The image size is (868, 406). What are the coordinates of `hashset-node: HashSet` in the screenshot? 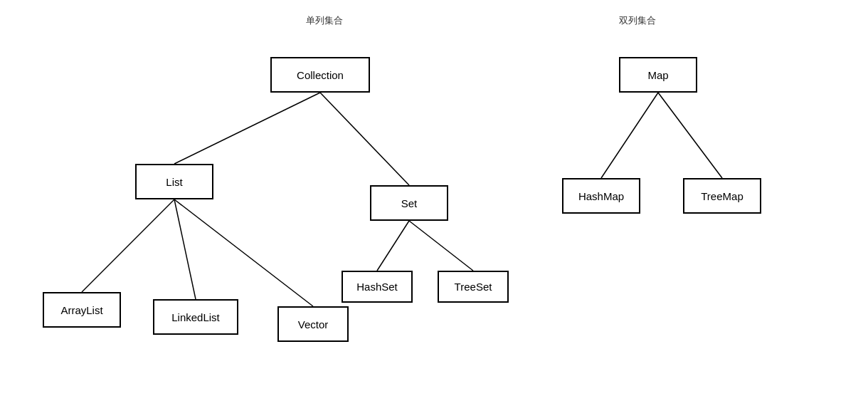 It's located at (377, 286).